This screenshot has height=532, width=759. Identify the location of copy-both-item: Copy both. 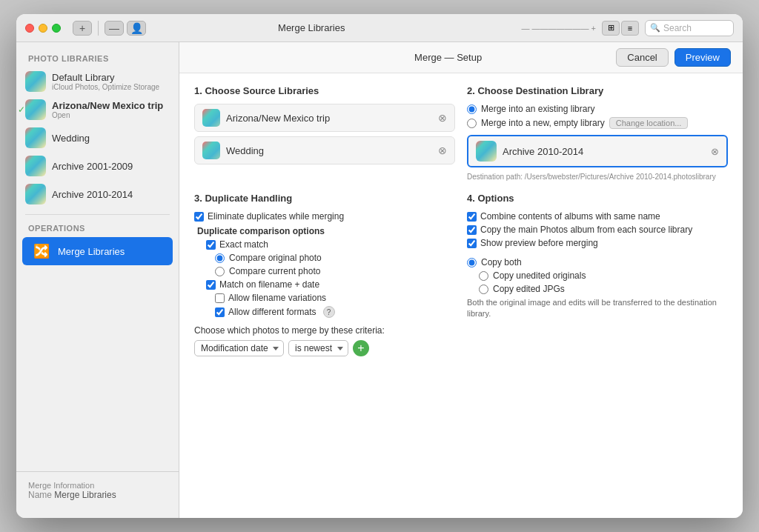
(597, 262).